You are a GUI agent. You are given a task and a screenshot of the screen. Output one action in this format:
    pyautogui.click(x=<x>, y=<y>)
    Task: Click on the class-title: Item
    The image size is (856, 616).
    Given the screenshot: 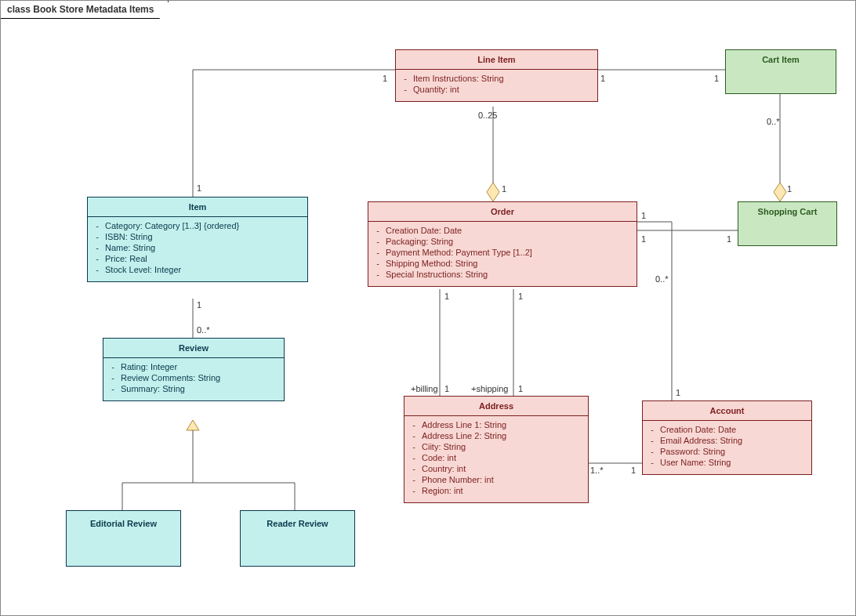 What is the action you would take?
    pyautogui.click(x=198, y=207)
    